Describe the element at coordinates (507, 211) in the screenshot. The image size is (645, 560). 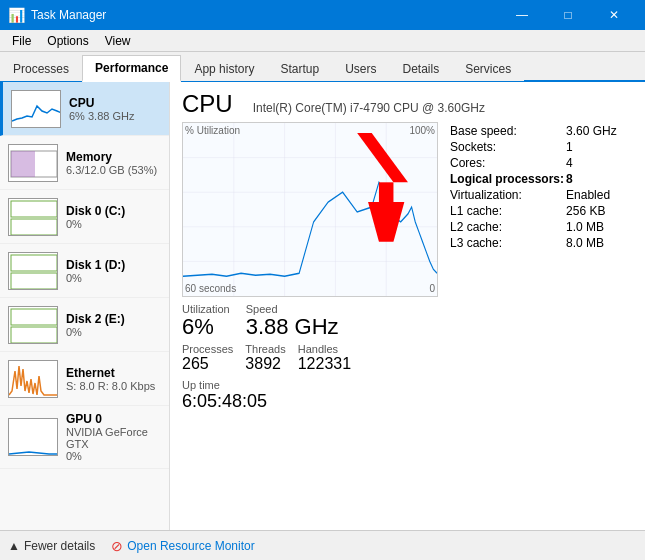
I see `l1-label: L1 cache:` at that location.